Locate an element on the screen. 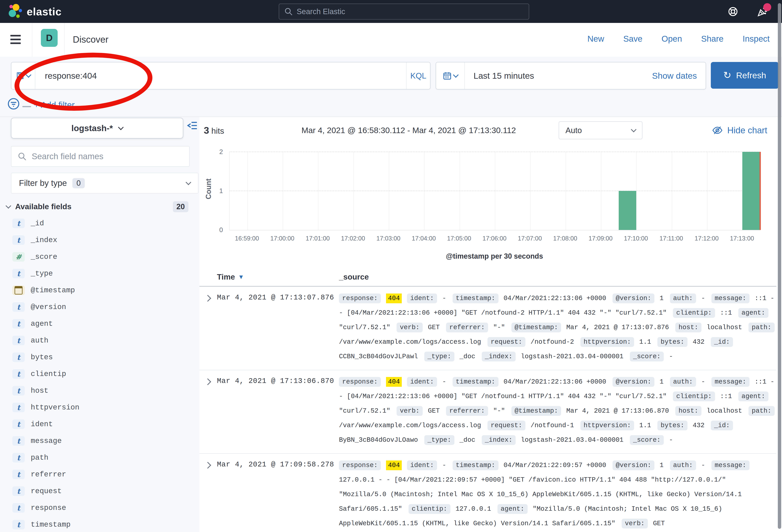 This screenshot has width=782, height=532. field-item-path: tpath is located at coordinates (100, 458).